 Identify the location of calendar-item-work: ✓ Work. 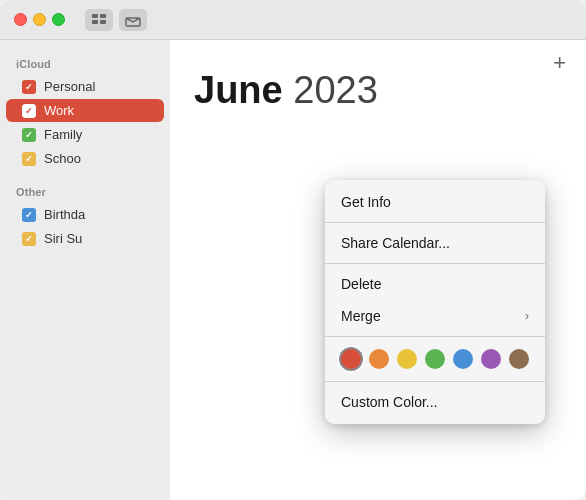
(85, 110).